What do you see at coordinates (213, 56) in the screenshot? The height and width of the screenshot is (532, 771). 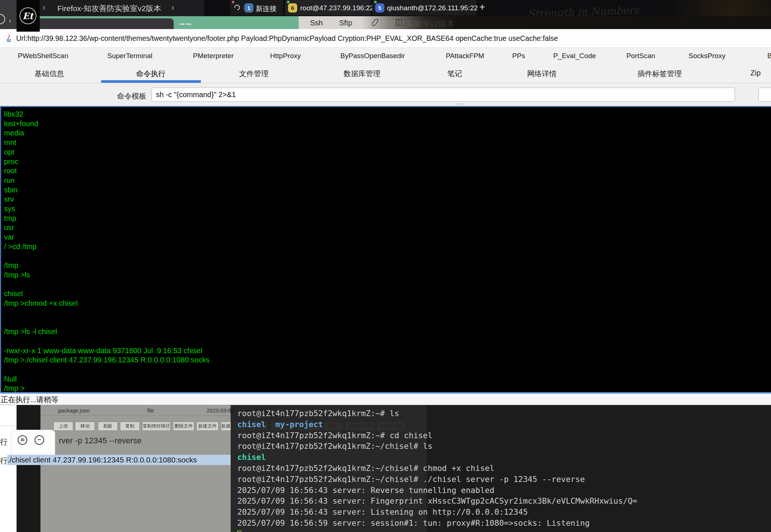 I see `plugin-tab-PMeterpreter: PMeterpreter` at bounding box center [213, 56].